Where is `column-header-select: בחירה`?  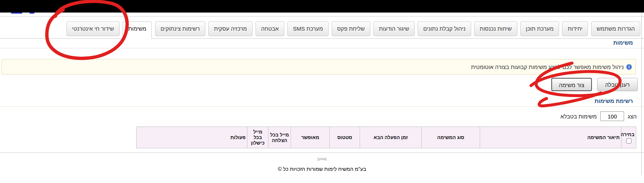 column-header-select: בחירה is located at coordinates (629, 138).